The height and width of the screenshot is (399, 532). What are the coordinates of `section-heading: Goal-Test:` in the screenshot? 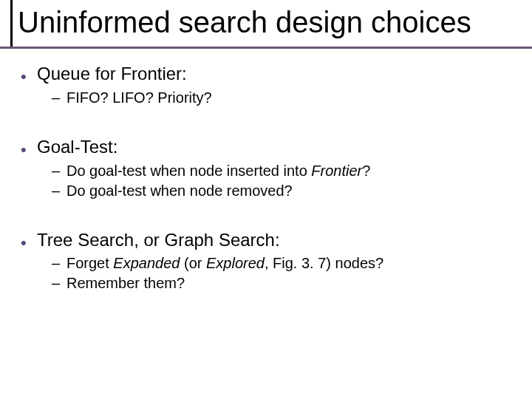 It's located at (77, 148).